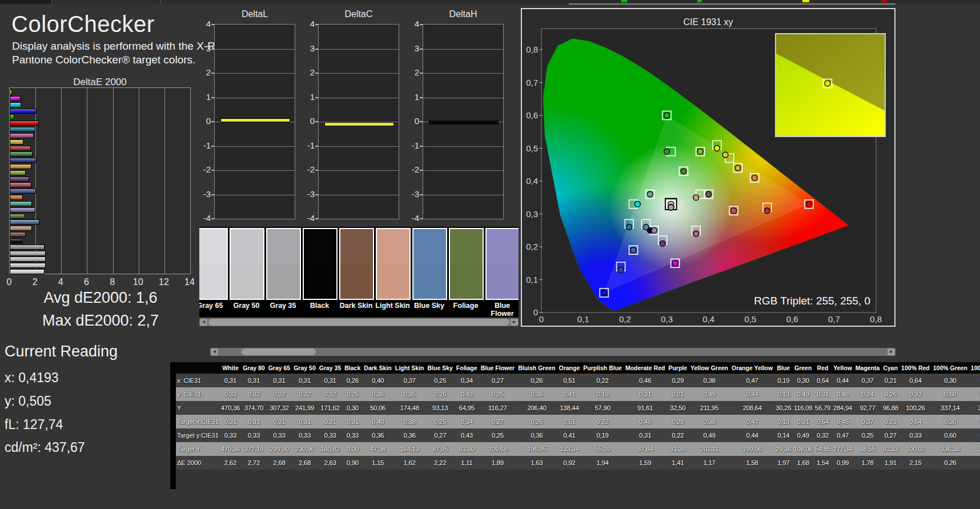  What do you see at coordinates (359, 322) in the screenshot?
I see `swatch-scrollbar: ◄ ►` at bounding box center [359, 322].